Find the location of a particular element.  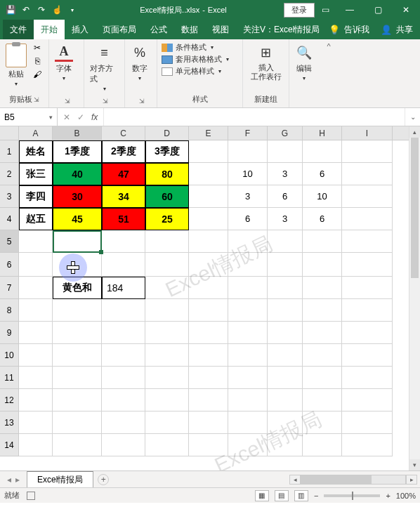

col-header-H: H is located at coordinates (322, 133).